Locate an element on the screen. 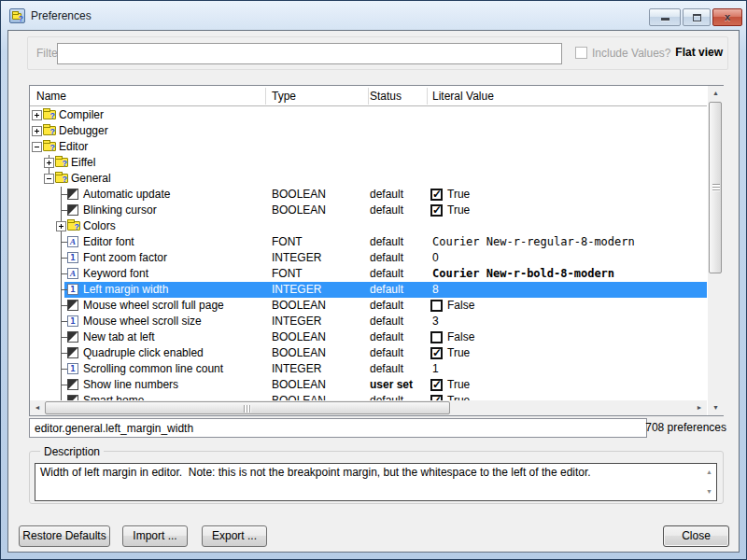  maximize-button is located at coordinates (697, 17).